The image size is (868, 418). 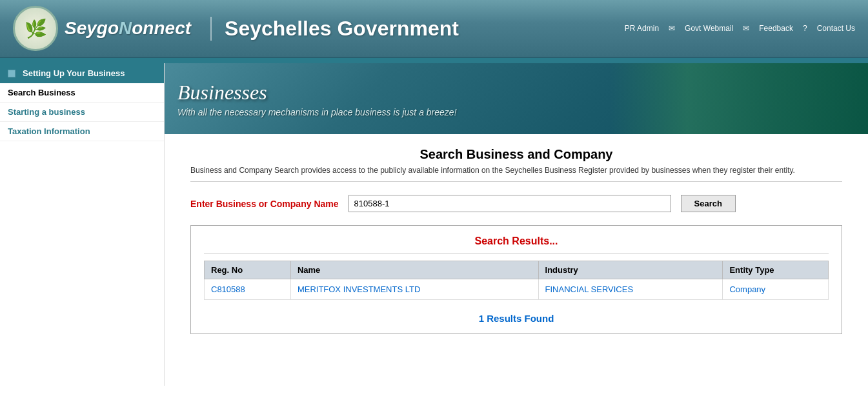 What do you see at coordinates (359, 289) in the screenshot?
I see `company-name-link: MERITFOX INVESTMENTS LTD` at bounding box center [359, 289].